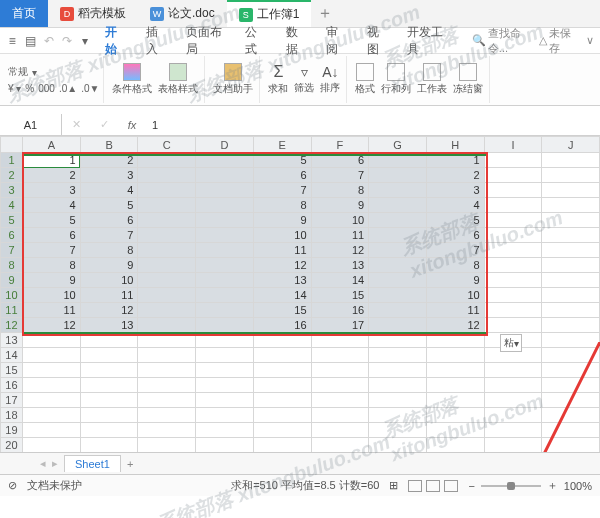 This screenshot has width=600, height=518. Describe the element at coordinates (12, 236) in the screenshot. I see `row-header: 6` at that location.